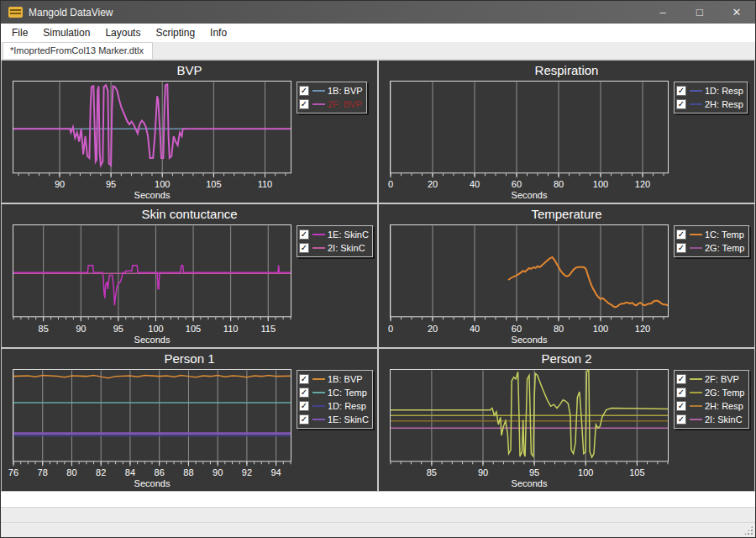 This screenshot has width=756, height=538. Describe the element at coordinates (77, 50) in the screenshot. I see `document-tab: *ImoprtedFromCol13 Marker.dtlx` at that location.